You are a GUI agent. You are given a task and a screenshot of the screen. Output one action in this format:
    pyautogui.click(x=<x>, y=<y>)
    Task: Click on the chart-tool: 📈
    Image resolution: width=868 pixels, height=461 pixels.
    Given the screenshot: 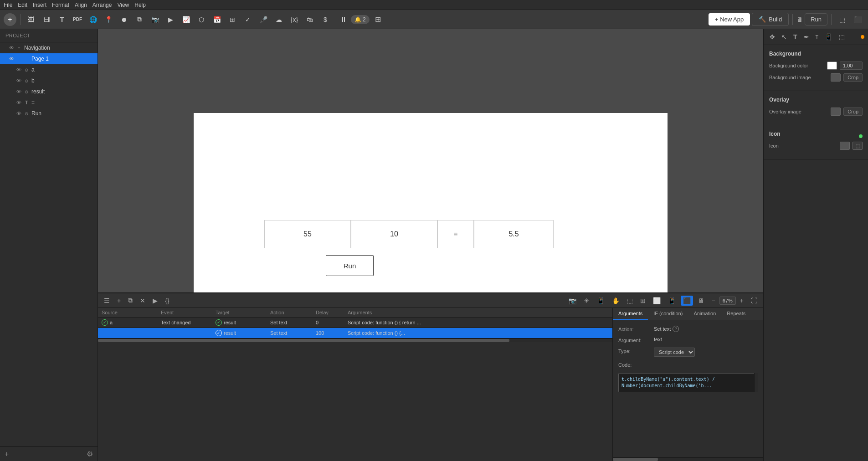 What is the action you would take?
    pyautogui.click(x=186, y=20)
    